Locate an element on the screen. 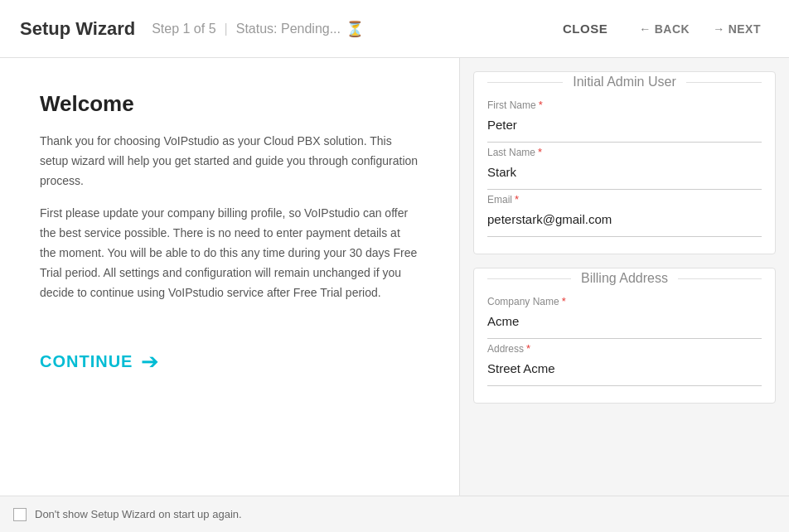 This screenshot has height=532, width=789. admin-user-card: Initial Admin User First Name * Peter La… is located at coordinates (625, 162).